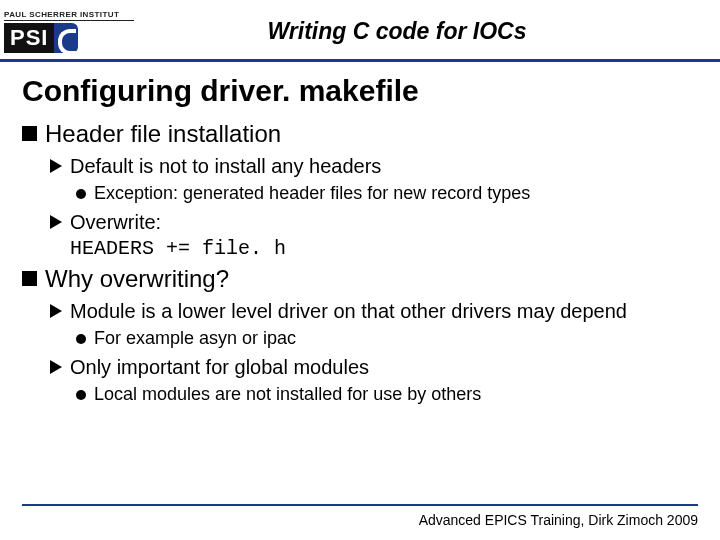 This screenshot has width=720, height=540. Describe the element at coordinates (312, 194) in the screenshot. I see `bullet-text: Exception: generated header files for ne…` at that location.